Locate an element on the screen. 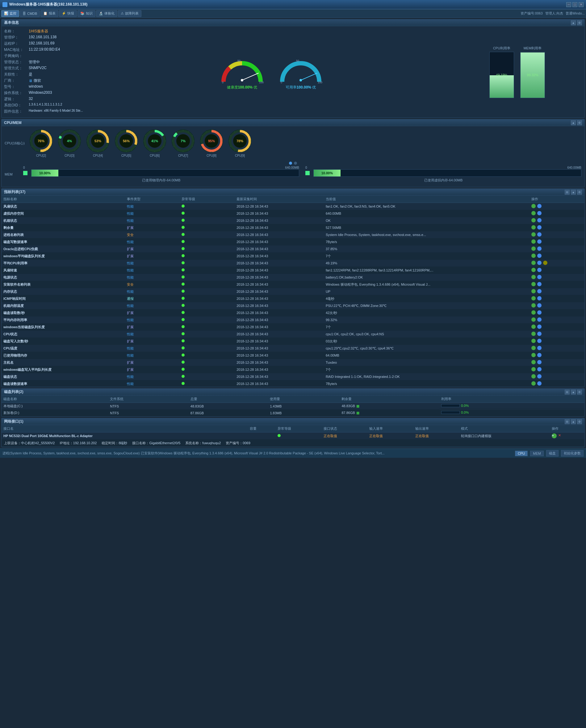  btab-init: 初始化参数 is located at coordinates (572, 453).